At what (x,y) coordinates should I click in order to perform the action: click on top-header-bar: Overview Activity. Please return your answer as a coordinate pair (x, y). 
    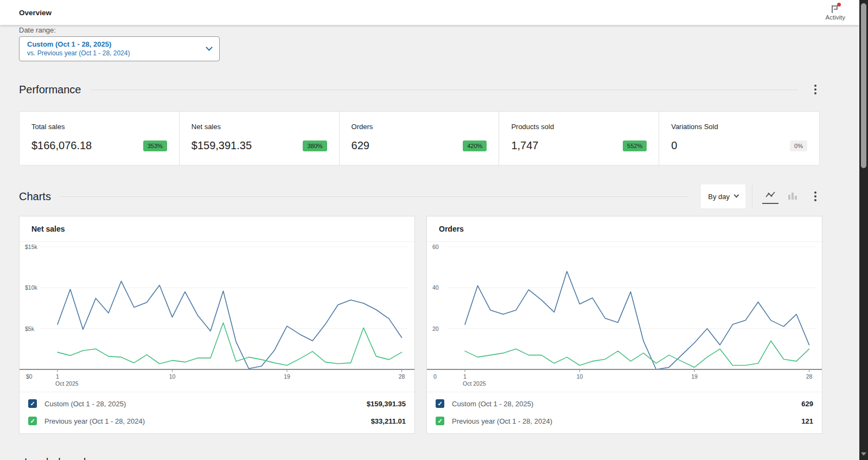
    Looking at the image, I should click on (430, 12).